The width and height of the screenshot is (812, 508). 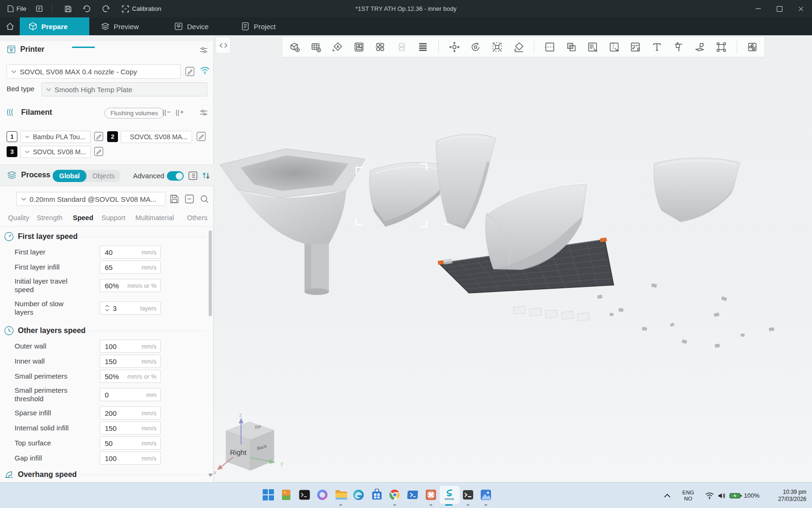 I want to click on text-icon, so click(x=657, y=47).